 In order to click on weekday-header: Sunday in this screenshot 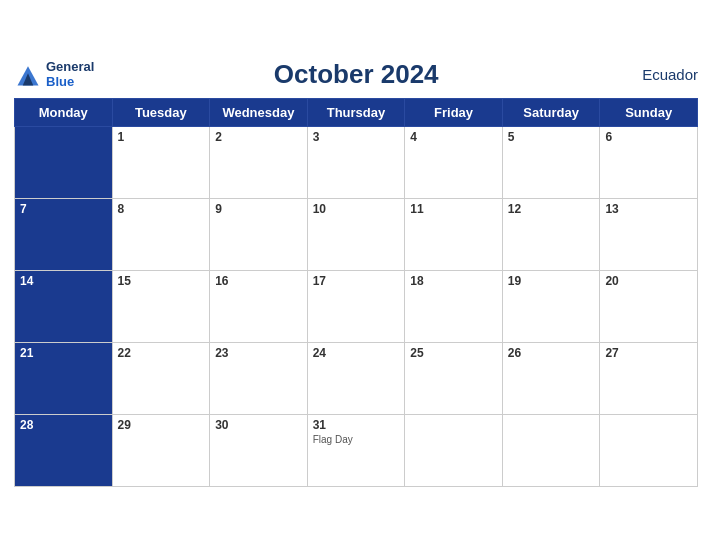, I will do `click(649, 113)`.